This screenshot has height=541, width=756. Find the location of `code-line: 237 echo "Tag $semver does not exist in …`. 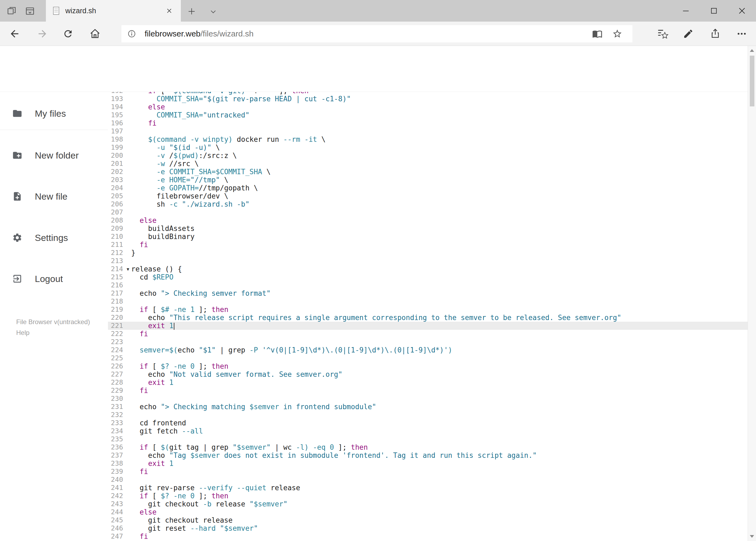

code-line: 237 echo "Tag $semver does not exist in … is located at coordinates (428, 455).